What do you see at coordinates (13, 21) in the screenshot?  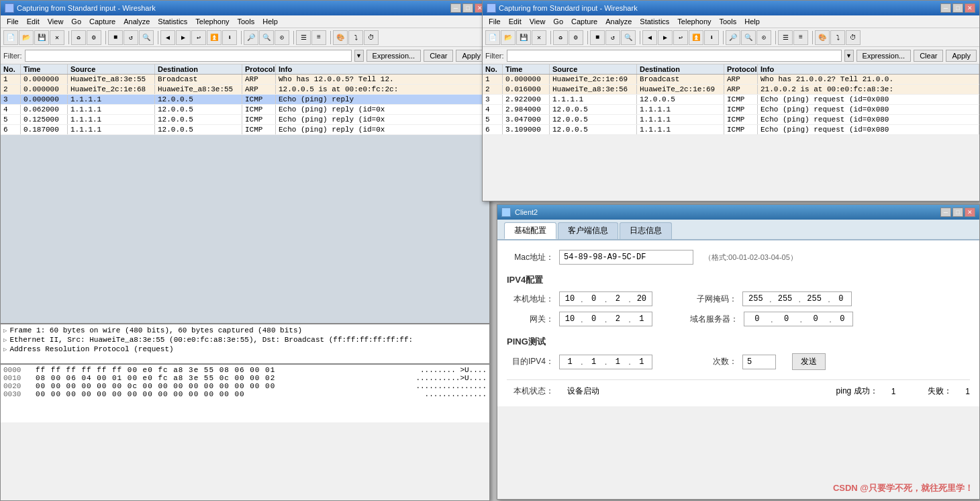 I see `menu-file-1: File` at bounding box center [13, 21].